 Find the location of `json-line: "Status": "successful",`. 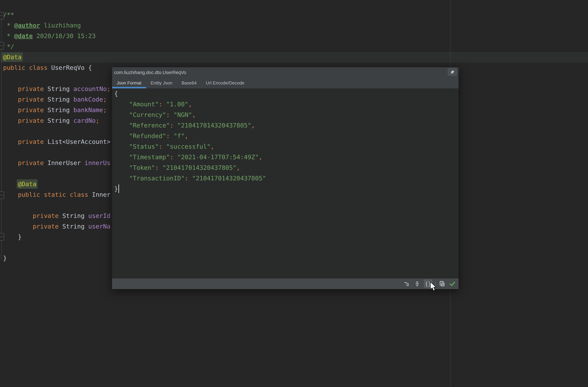

json-line: "Status": "successful", is located at coordinates (190, 147).